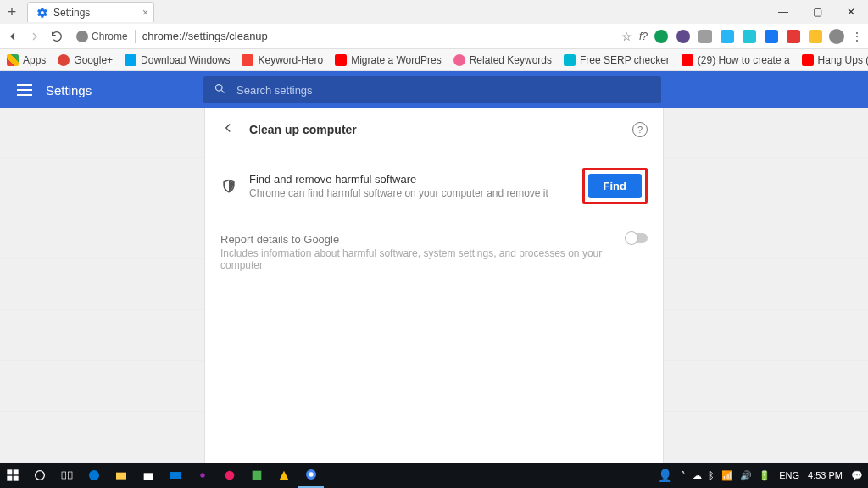 This screenshot has height=488, width=868. Describe the element at coordinates (284, 475) in the screenshot. I see `adwords-icon` at that location.